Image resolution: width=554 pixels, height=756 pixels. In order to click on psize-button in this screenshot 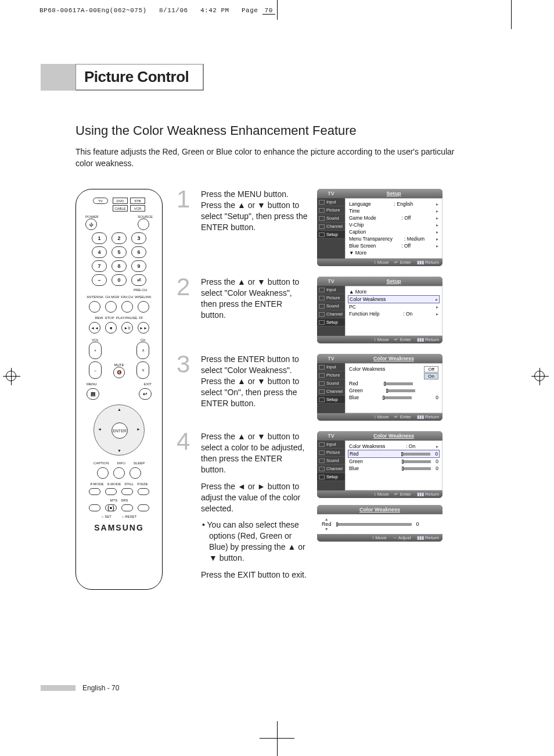, I will do `click(143, 492)`.